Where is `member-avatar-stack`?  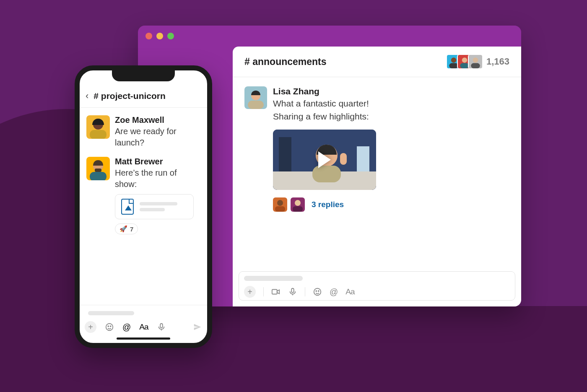 member-avatar-stack is located at coordinates (462, 62).